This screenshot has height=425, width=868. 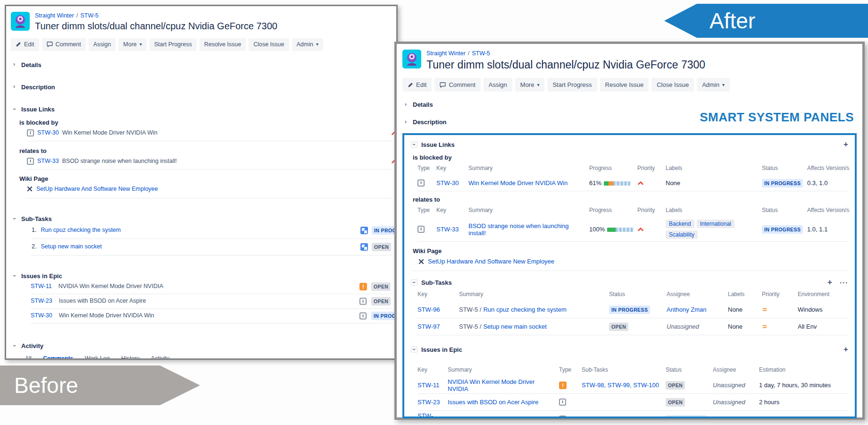 I want to click on issue-summary: NVIDIA Win Kernel Mode Driver NVIDIA, so click(x=111, y=286).